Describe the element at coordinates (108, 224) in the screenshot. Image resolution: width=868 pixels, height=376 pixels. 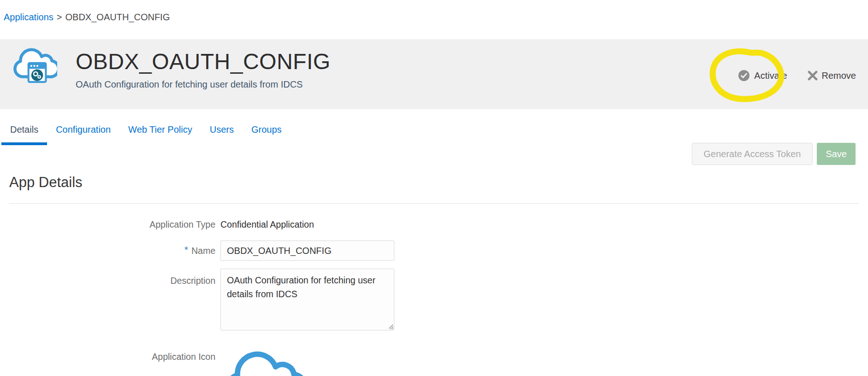
I see `application-type-label: Application Type` at that location.